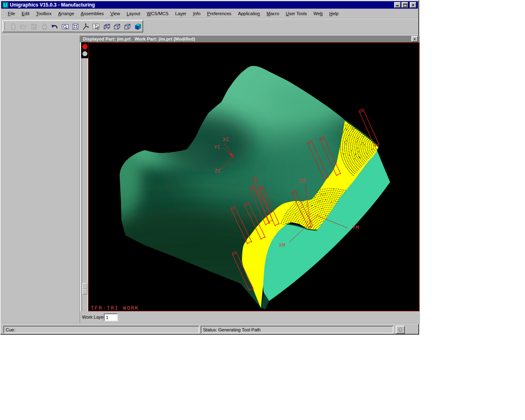 The image size is (525, 420). What do you see at coordinates (415, 39) in the screenshot?
I see `graphics-close-icon: ×` at bounding box center [415, 39].